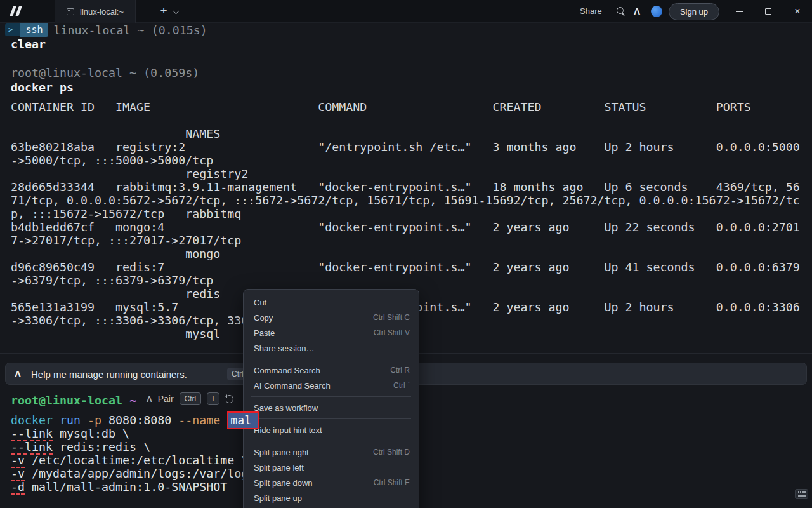  I want to click on pair-key-ctrl: Ctrl, so click(190, 399).